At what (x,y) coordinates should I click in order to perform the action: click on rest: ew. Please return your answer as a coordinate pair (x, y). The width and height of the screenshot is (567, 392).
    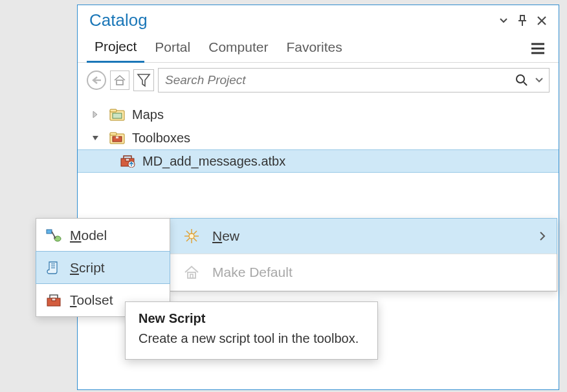
    Looking at the image, I should click on (230, 235).